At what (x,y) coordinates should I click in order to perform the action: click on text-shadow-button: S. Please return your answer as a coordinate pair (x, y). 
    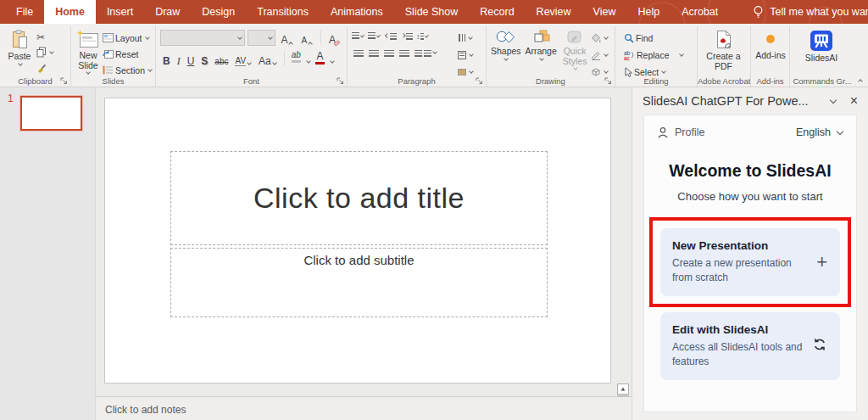
    Looking at the image, I should click on (204, 59).